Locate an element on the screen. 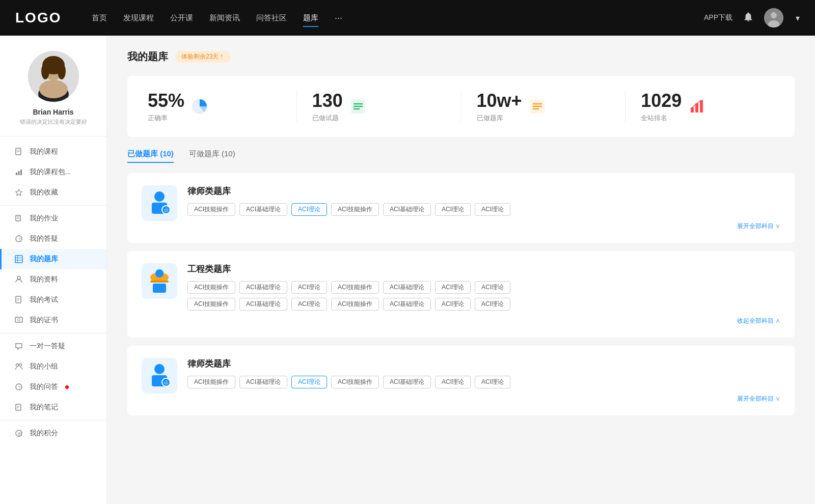  tag-1-2: ACI理论 is located at coordinates (309, 287).